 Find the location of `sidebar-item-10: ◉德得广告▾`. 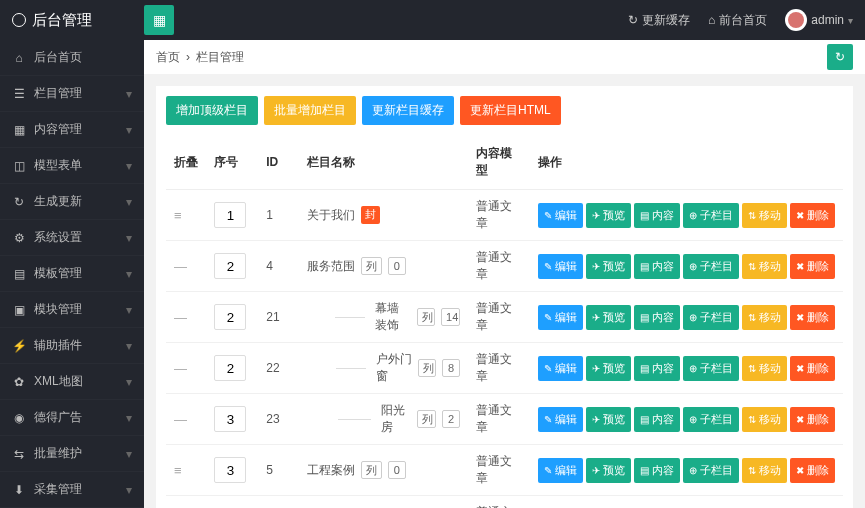

sidebar-item-10: ◉德得广告▾ is located at coordinates (72, 418).